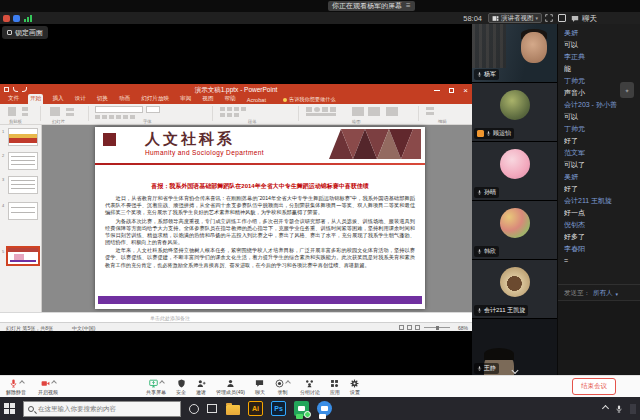 This screenshot has width=640, height=420. Describe the element at coordinates (21, 218) in the screenshot. I see `slide-thumbnail-panel: 1 2 3 4 5` at that location.